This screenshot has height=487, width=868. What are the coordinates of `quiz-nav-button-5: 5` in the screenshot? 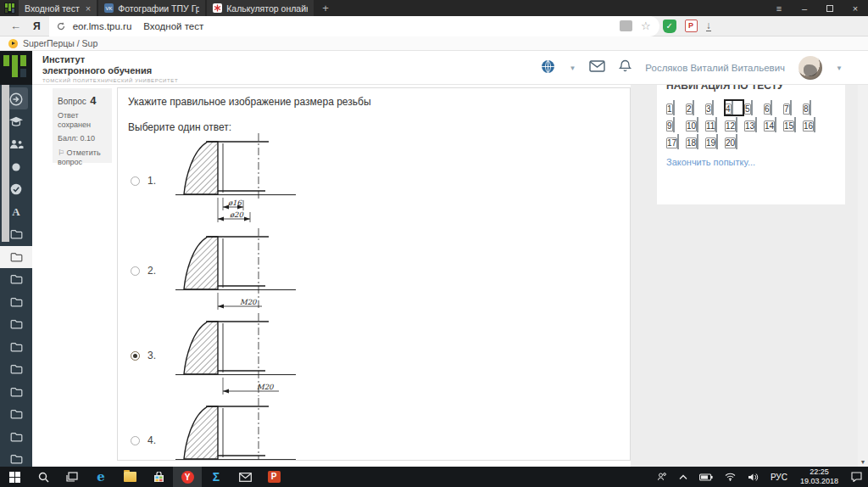 It's located at (754, 108).